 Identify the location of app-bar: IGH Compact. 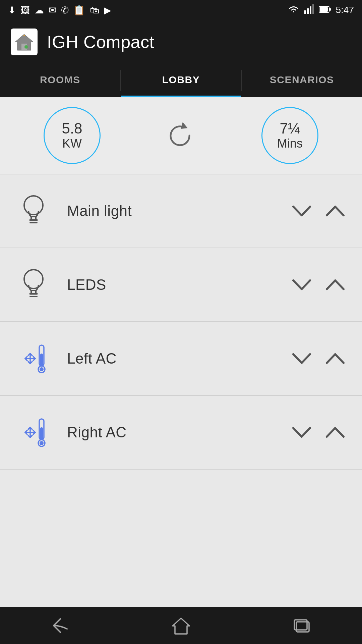
(181, 42).